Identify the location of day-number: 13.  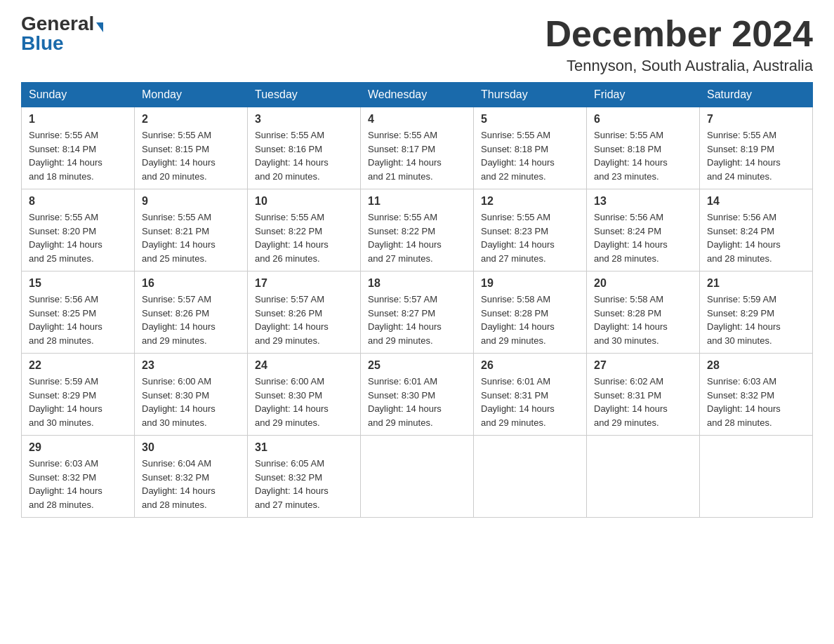
(643, 201).